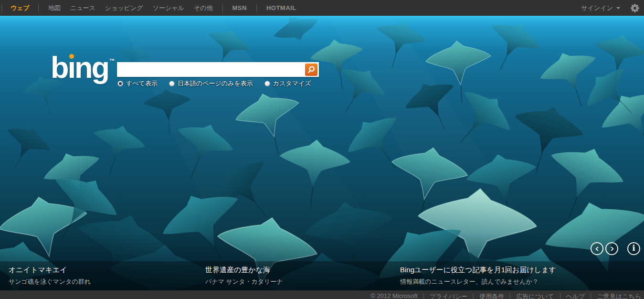 This screenshot has width=644, height=299. I want to click on search-button, so click(311, 70).